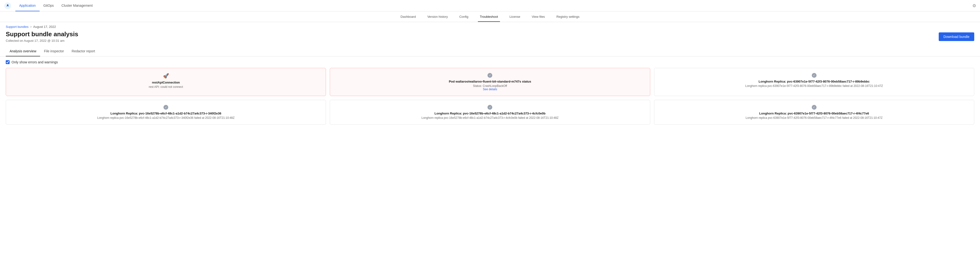 This screenshot has width=980, height=258. Describe the element at coordinates (166, 113) in the screenshot. I see `card-longhorn-2-title: Longhorn Replica: pvc-16e5278b-e6cf-48c1…` at that location.